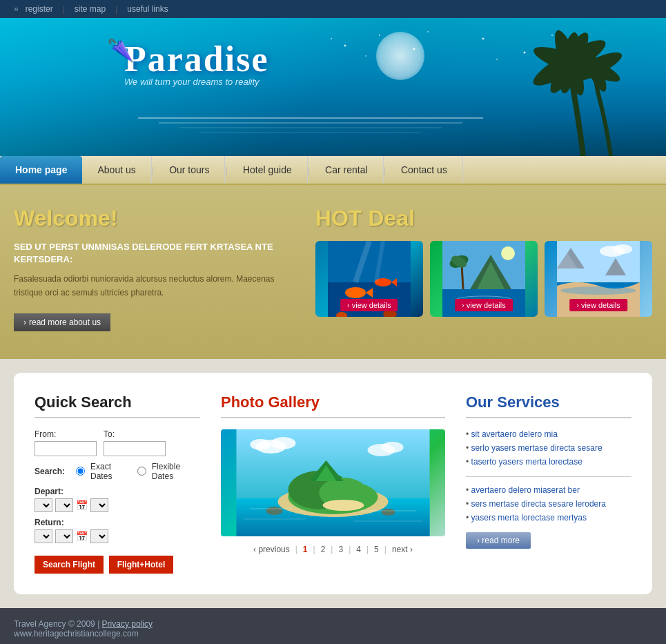 The height and width of the screenshot is (644, 666). What do you see at coordinates (527, 462) in the screenshot?
I see `service-link-3: taserto yasers merta lorectase` at bounding box center [527, 462].